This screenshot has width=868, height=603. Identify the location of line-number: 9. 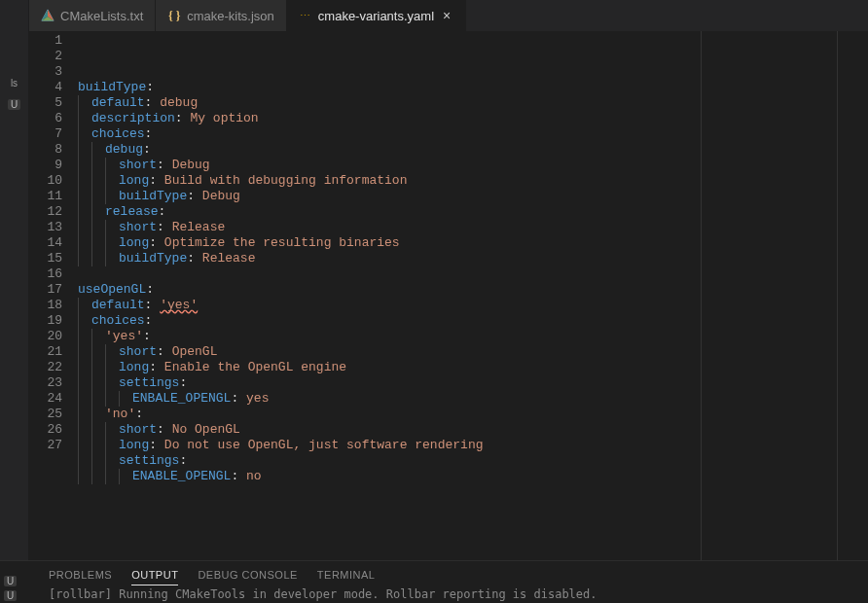
(46, 165).